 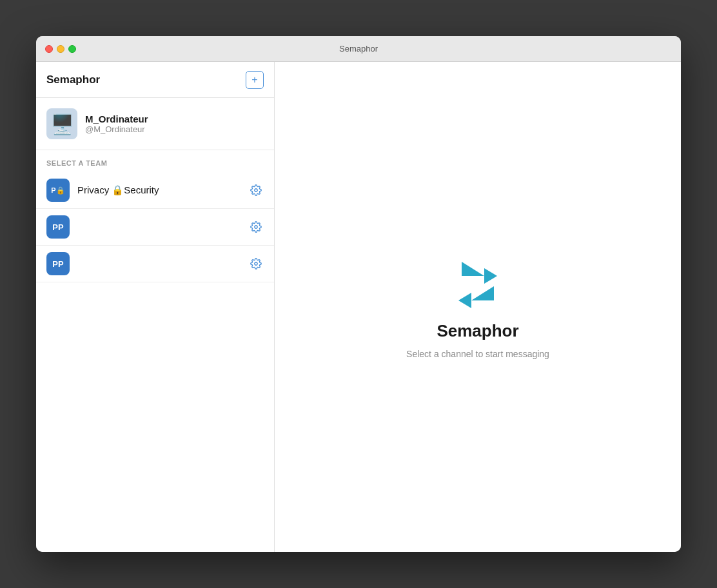 What do you see at coordinates (49, 49) in the screenshot?
I see `close-button` at bounding box center [49, 49].